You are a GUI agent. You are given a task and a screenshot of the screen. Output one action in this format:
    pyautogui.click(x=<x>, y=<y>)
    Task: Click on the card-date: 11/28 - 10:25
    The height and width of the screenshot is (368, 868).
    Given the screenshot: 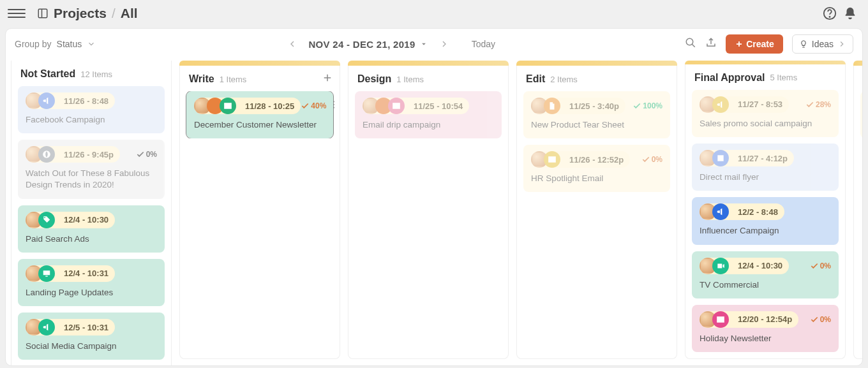 What is the action you would take?
    pyautogui.click(x=269, y=106)
    